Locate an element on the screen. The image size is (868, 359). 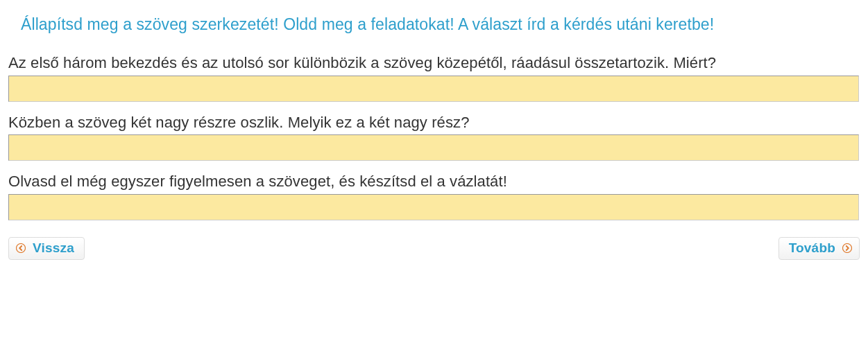
back-button: Vissza is located at coordinates (46, 248).